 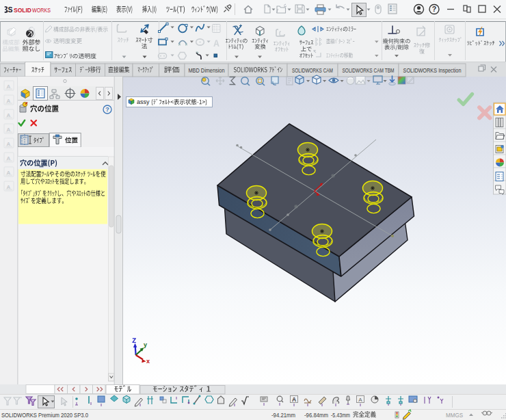 What do you see at coordinates (207, 70) in the screenshot?
I see `svg-text: MBD Dimension` at bounding box center [207, 70].